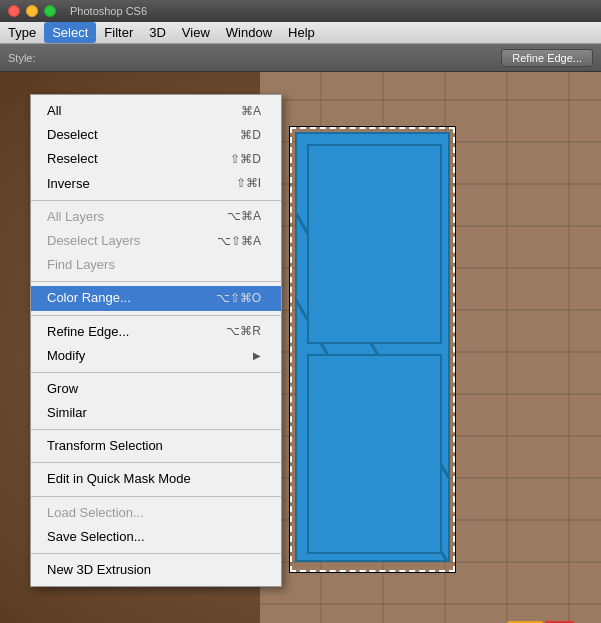 The image size is (601, 623). Describe the element at coordinates (22, 32) in the screenshot. I see `menu-type: Type` at that location.